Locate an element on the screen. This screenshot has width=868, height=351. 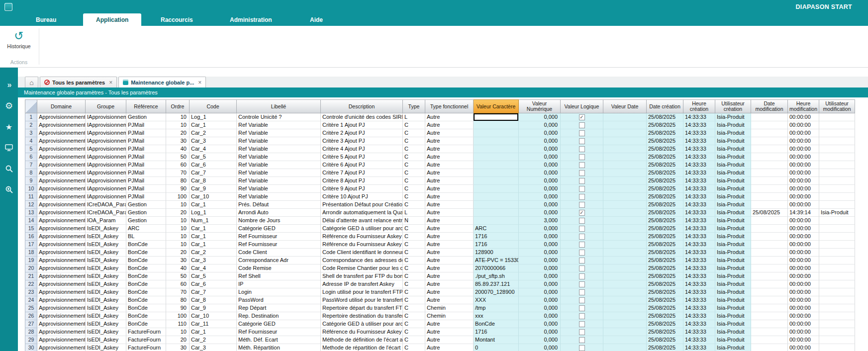
cell-description: Délai d'attente avant relance entre is located at coordinates (362, 221).